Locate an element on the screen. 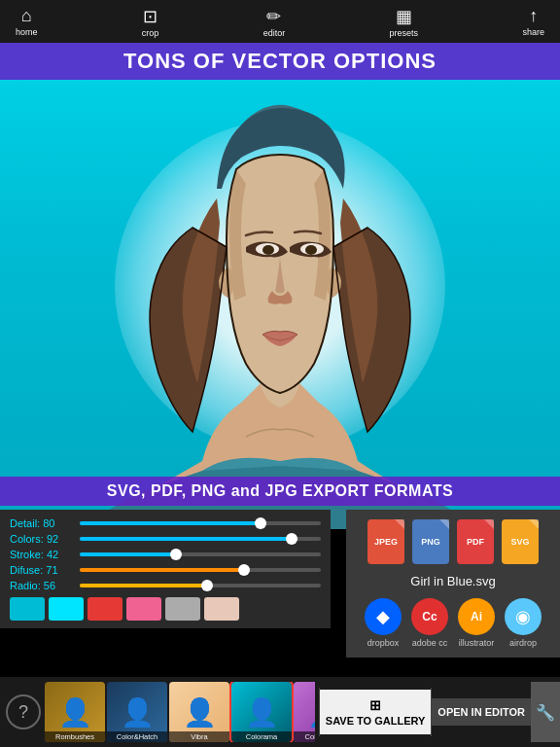 The width and height of the screenshot is (560, 747). toolbar-home: ⌂ home is located at coordinates (27, 21).